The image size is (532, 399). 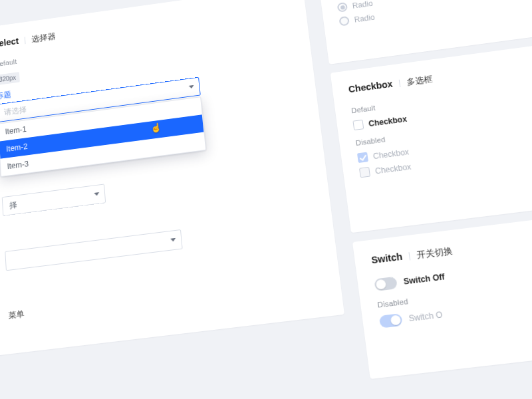 What do you see at coordinates (16, 111) in the screenshot?
I see `select-placeholder: 请选择` at bounding box center [16, 111].